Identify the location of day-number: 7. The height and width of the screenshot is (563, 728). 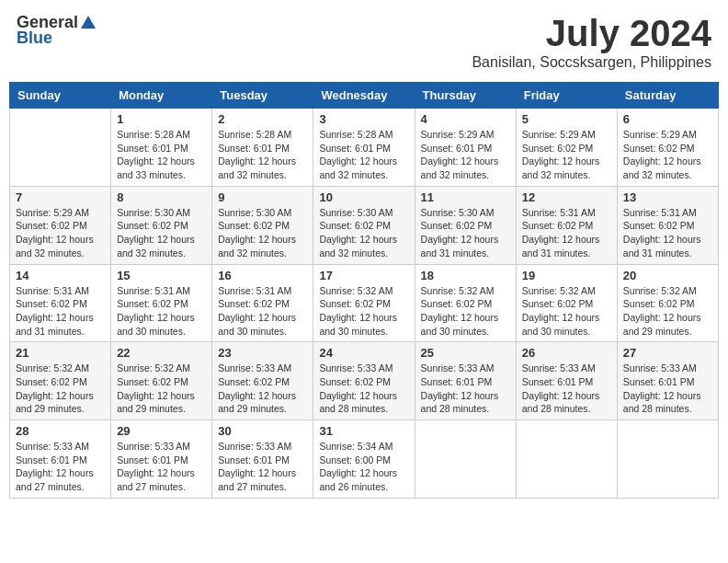
(61, 197).